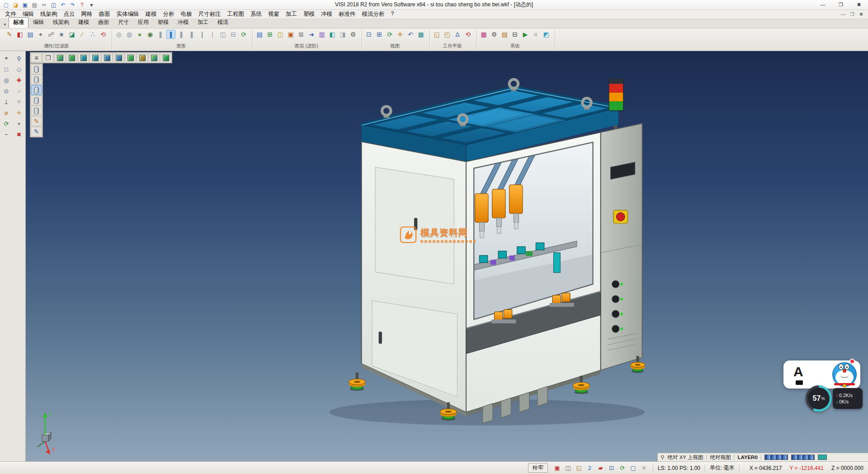 Image resolution: width=868 pixels, height=474 pixels. What do you see at coordinates (192, 34) in the screenshot?
I see `surface-display-icon: ❚` at bounding box center [192, 34].